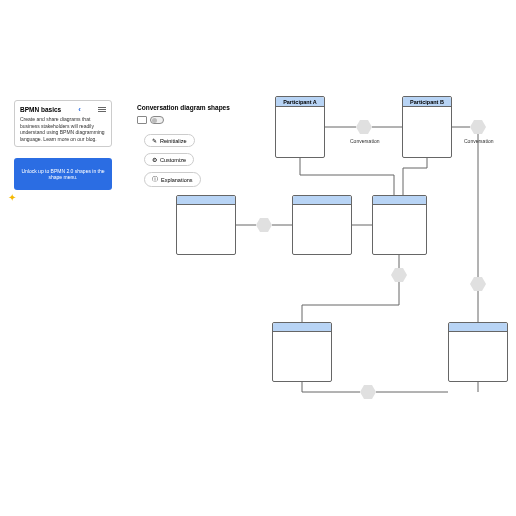 The height and width of the screenshot is (516, 516). Describe the element at coordinates (300, 127) in the screenshot. I see `participant-a: Participant A` at that location.